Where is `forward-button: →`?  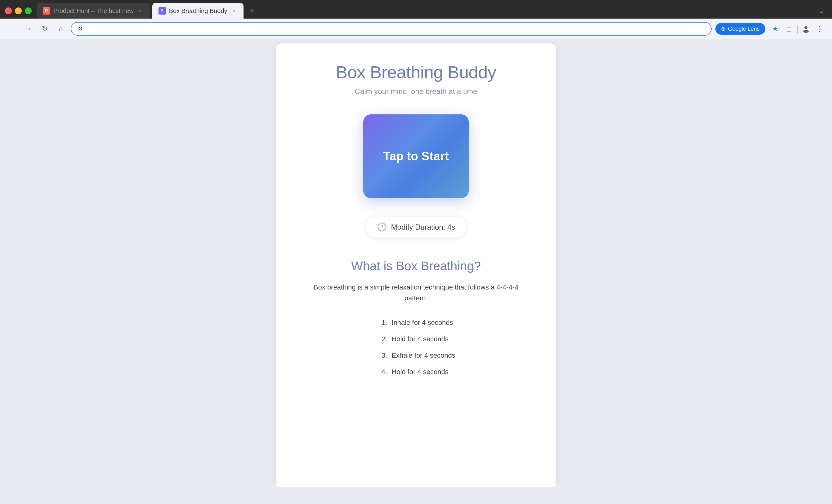 forward-button: → is located at coordinates (28, 29).